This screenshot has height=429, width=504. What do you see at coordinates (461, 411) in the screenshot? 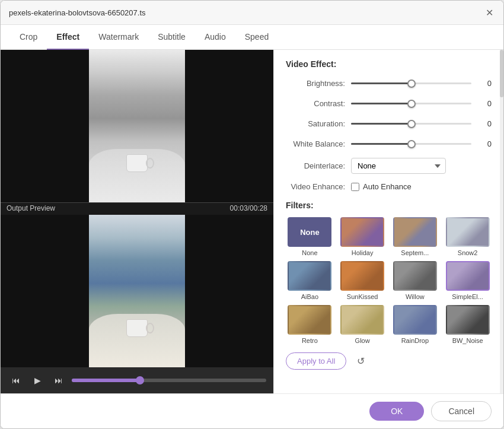
I see `cancel-button: Cancel` at bounding box center [461, 411].